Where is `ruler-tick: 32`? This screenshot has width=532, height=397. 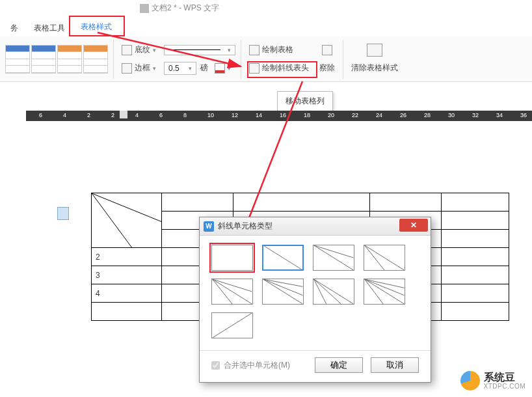 ruler-tick: 32 is located at coordinates (475, 115).